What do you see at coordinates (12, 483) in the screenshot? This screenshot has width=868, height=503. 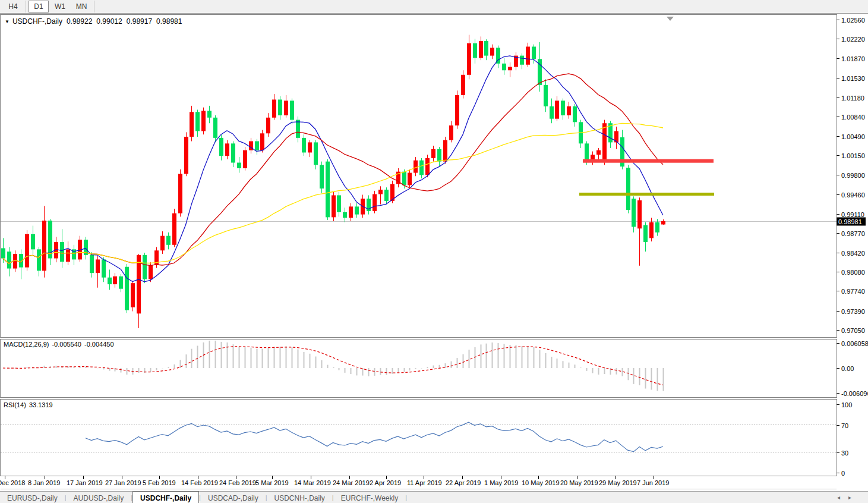 I see `time-axis-label: 30 Dec 2018` at bounding box center [12, 483].